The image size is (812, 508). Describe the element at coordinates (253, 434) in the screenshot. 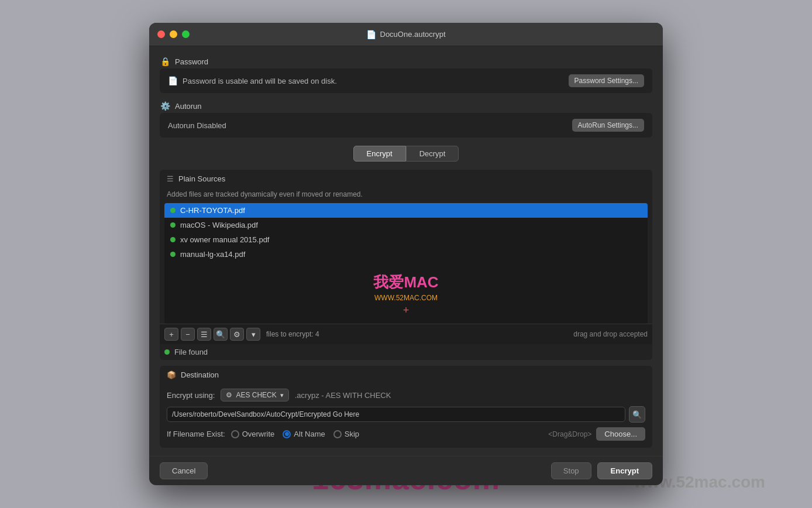

I see `radio-overwrite: Overwrite` at that location.